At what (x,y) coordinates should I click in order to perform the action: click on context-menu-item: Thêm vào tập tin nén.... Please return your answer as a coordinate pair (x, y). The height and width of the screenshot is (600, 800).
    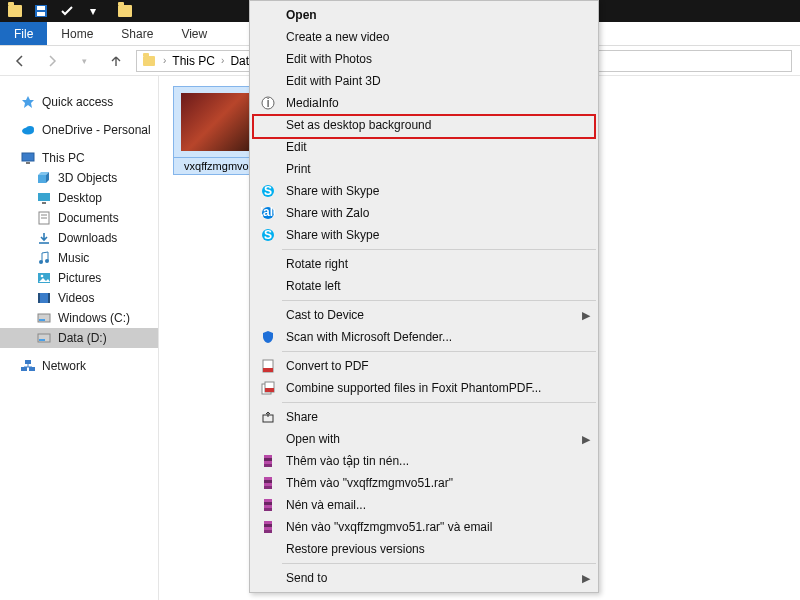
    Looking at the image, I should click on (424, 461).